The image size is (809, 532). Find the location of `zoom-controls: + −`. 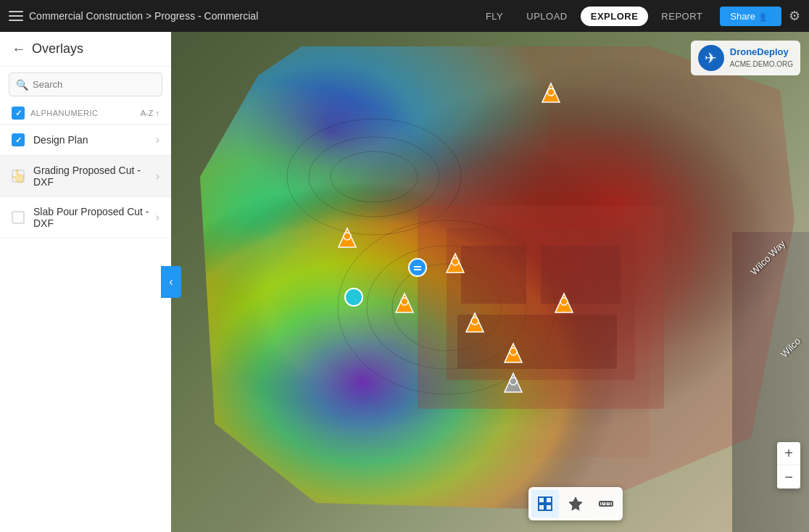

zoom-controls: + − is located at coordinates (789, 465).